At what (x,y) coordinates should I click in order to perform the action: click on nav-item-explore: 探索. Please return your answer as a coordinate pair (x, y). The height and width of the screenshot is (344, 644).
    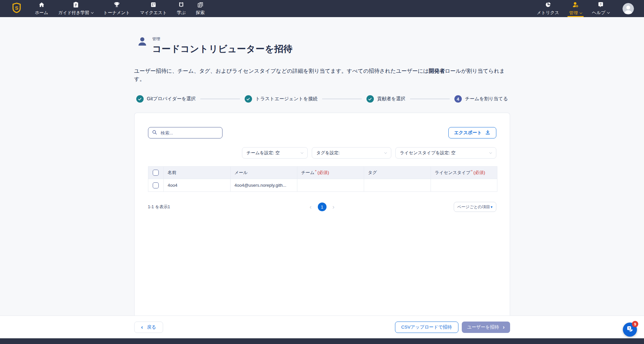
    Looking at the image, I should click on (200, 9).